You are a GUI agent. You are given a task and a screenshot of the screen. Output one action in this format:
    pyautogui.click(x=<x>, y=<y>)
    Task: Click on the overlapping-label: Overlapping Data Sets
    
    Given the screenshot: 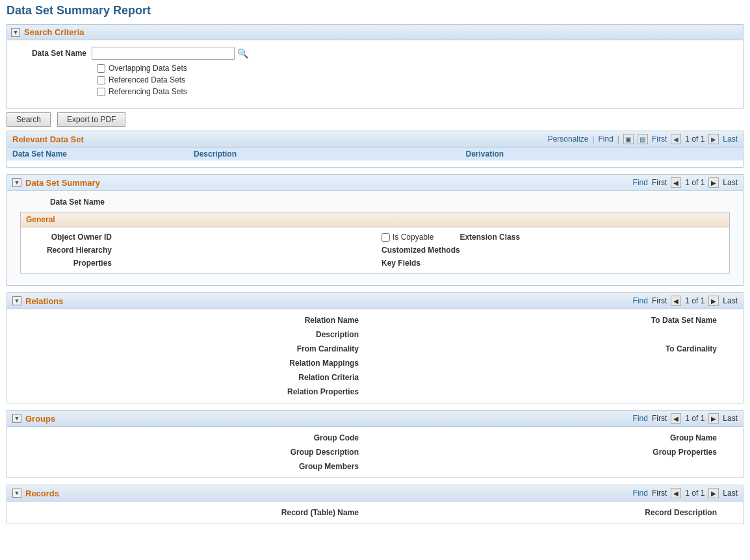 What is the action you would take?
    pyautogui.click(x=148, y=68)
    